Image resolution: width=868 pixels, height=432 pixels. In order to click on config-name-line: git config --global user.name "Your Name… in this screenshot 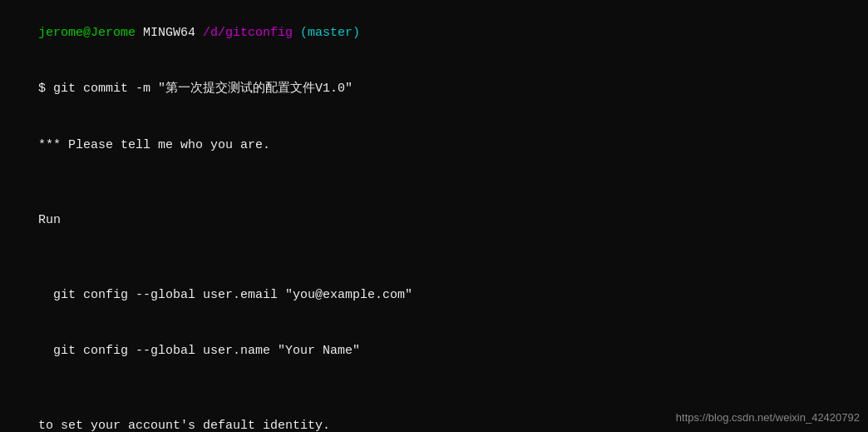, I will do `click(434, 352)`.